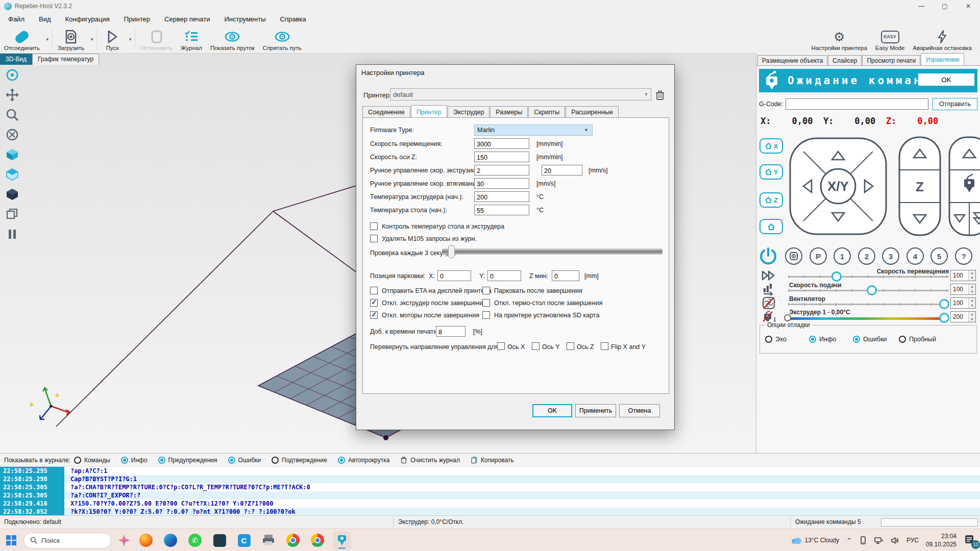 This screenshot has height=551, width=980. Describe the element at coordinates (146, 540) in the screenshot. I see `taskbar-app-firefox` at that location.